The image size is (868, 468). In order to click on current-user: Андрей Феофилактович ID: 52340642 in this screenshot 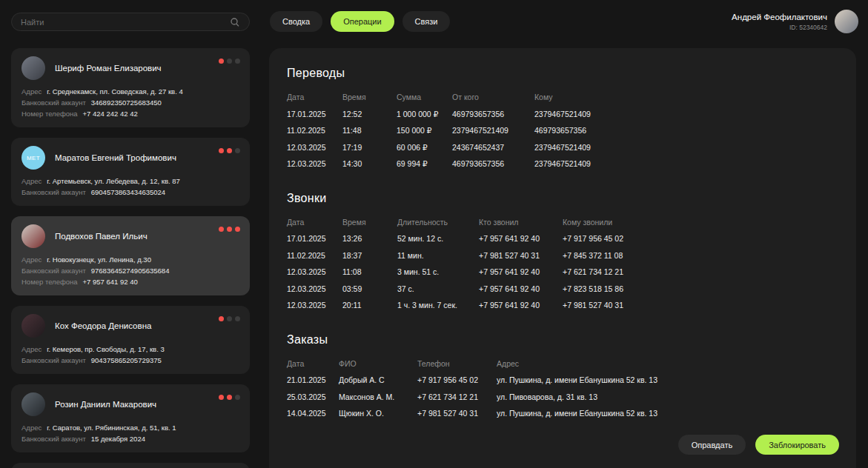, I will do `click(795, 21)`.